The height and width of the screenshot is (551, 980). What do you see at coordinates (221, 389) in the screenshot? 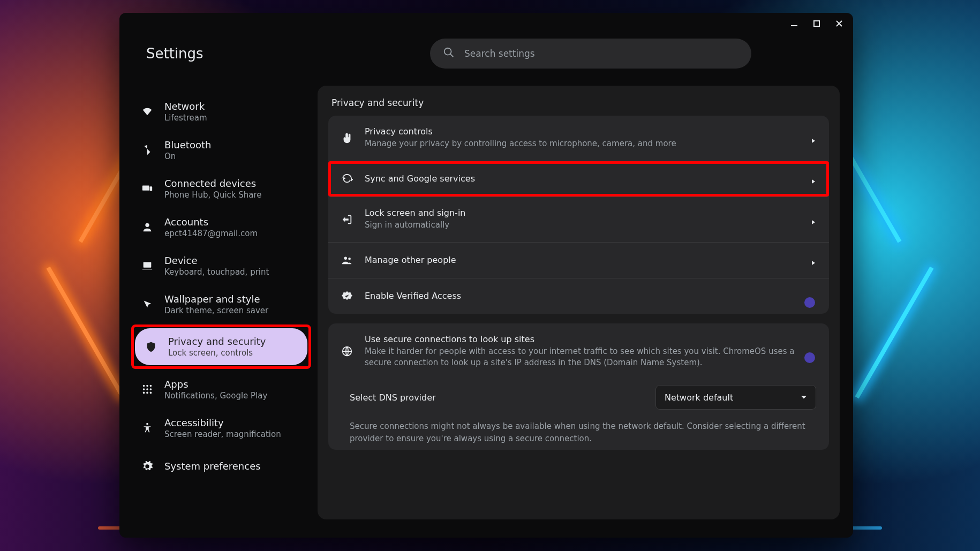
I see `sidebar-item-apps: AppsNotifications, Google Play` at bounding box center [221, 389].